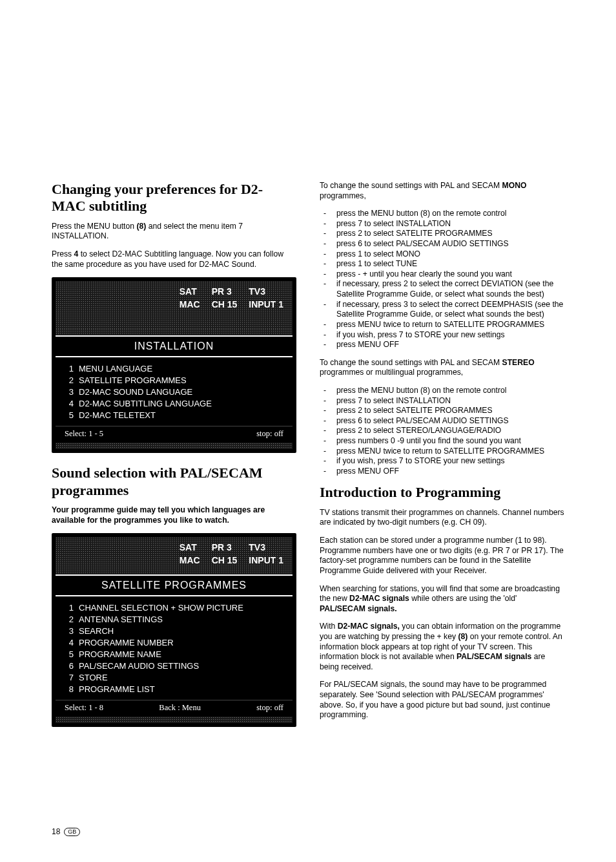  Describe the element at coordinates (69, 689) in the screenshot. I see `row-num: 8` at that location.